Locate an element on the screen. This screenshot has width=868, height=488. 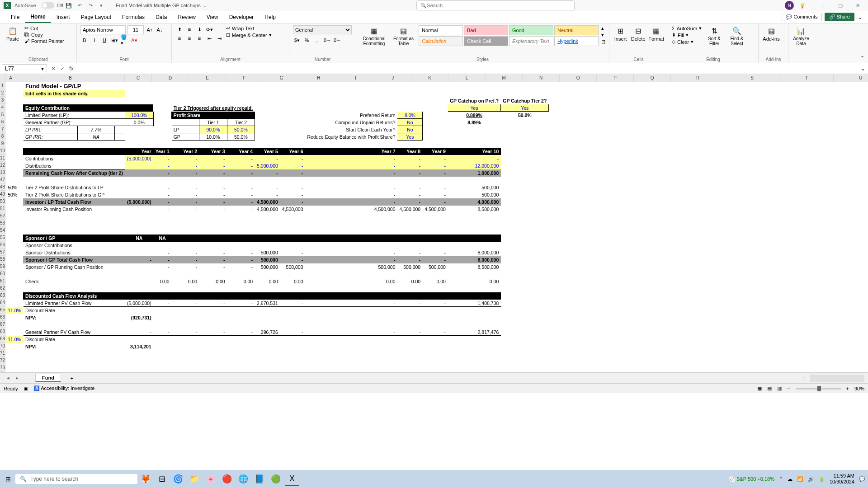
undo-icon: ↶ is located at coordinates (80, 5).